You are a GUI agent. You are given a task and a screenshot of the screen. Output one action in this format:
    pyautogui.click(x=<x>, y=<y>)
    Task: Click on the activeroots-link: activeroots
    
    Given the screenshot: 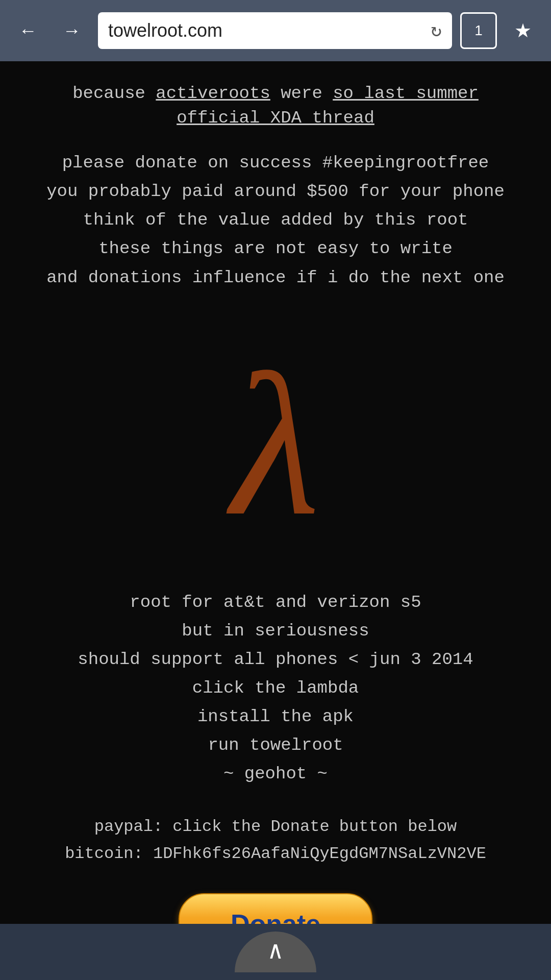 What is the action you would take?
    pyautogui.click(x=213, y=93)
    